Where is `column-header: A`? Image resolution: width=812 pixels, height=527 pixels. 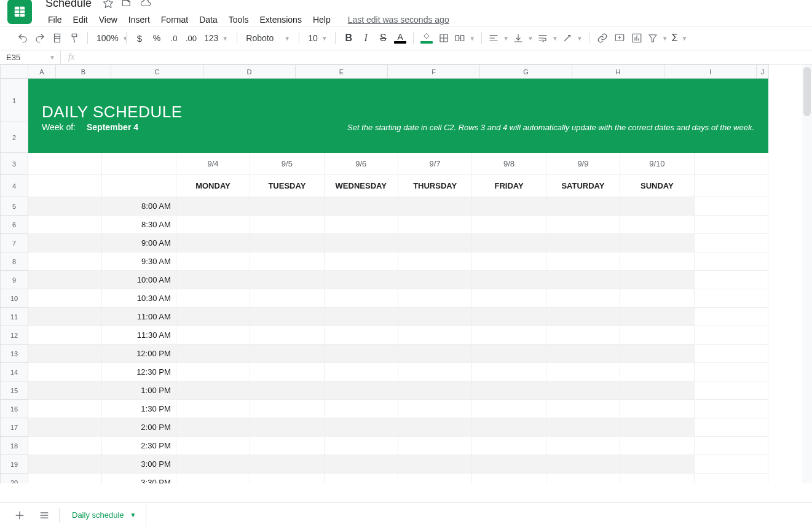 column-header: A is located at coordinates (42, 72).